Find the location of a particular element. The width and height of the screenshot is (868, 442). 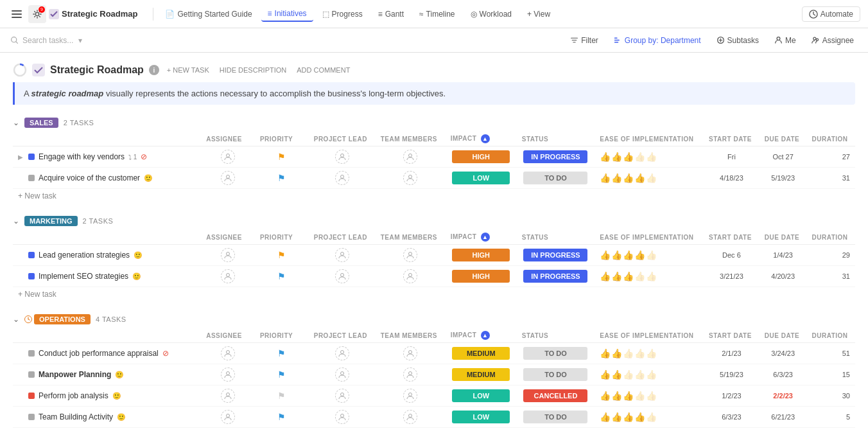

search-wrap: Search tasks... ▾ is located at coordinates (74, 40).